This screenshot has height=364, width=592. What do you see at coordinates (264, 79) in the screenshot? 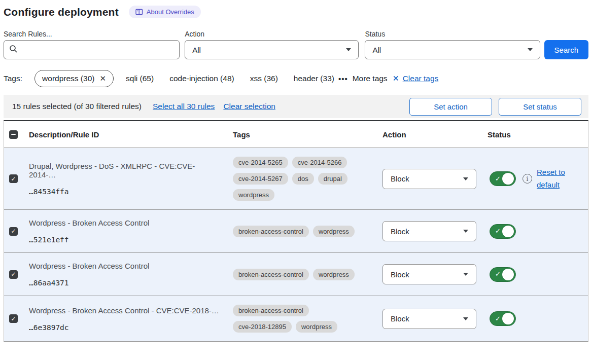
I see `tag-link: xss (36)` at bounding box center [264, 79].